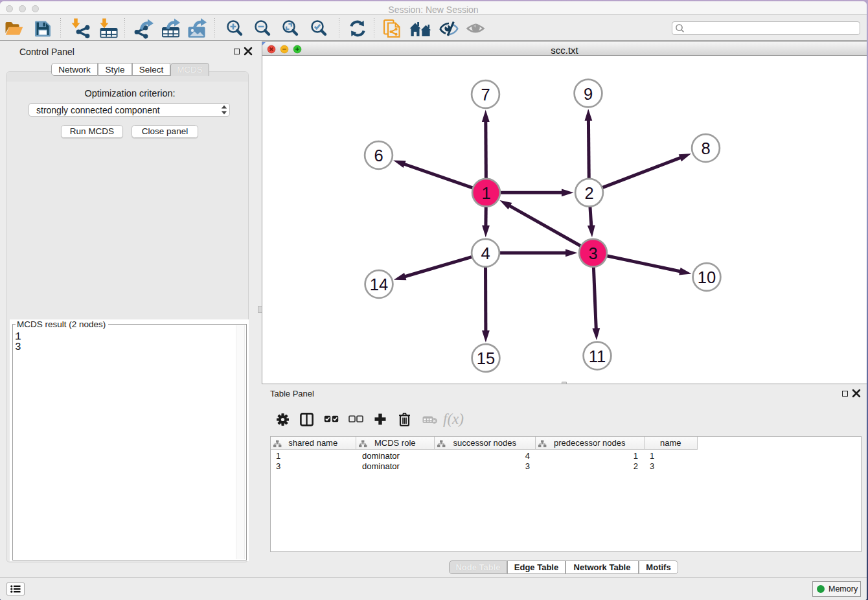 This screenshot has width=868, height=600. What do you see at coordinates (486, 358) in the screenshot?
I see `svg-text: 15` at bounding box center [486, 358].